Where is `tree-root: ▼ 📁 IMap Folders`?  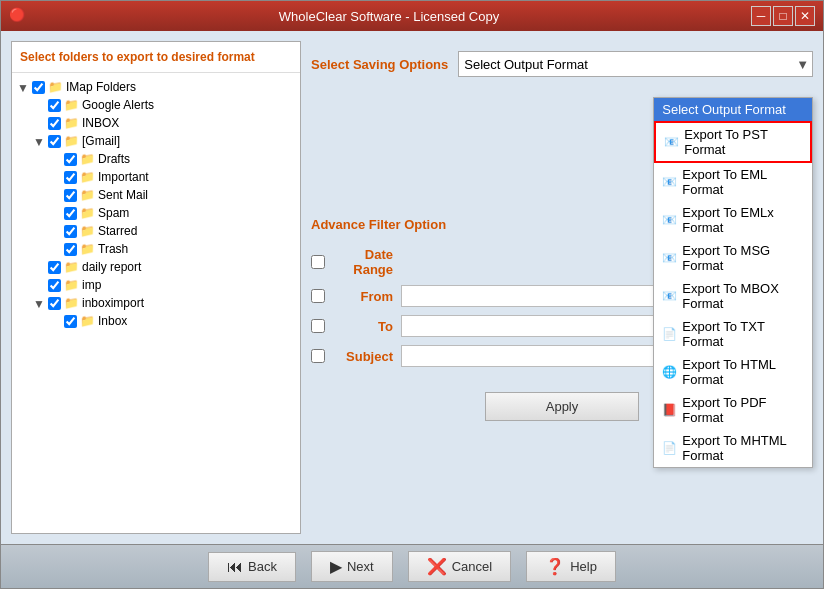 tree-root: ▼ 📁 IMap Folders is located at coordinates (156, 87).